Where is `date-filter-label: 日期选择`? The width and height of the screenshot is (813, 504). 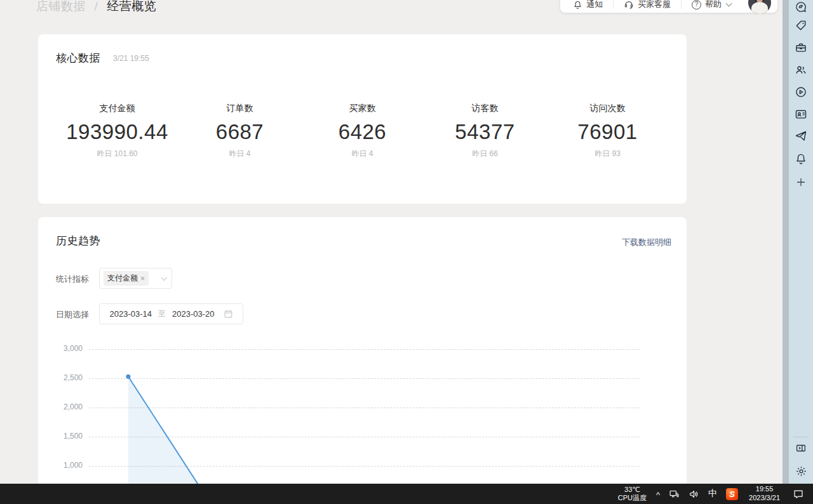 date-filter-label: 日期选择 is located at coordinates (72, 315).